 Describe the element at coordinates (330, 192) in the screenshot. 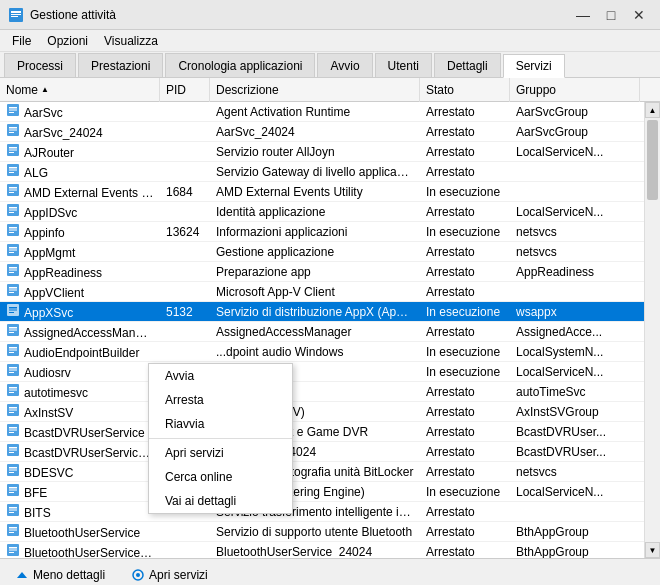

I see `table-row: AMD External Events Utility 1684 AMD Ext…` at that location.